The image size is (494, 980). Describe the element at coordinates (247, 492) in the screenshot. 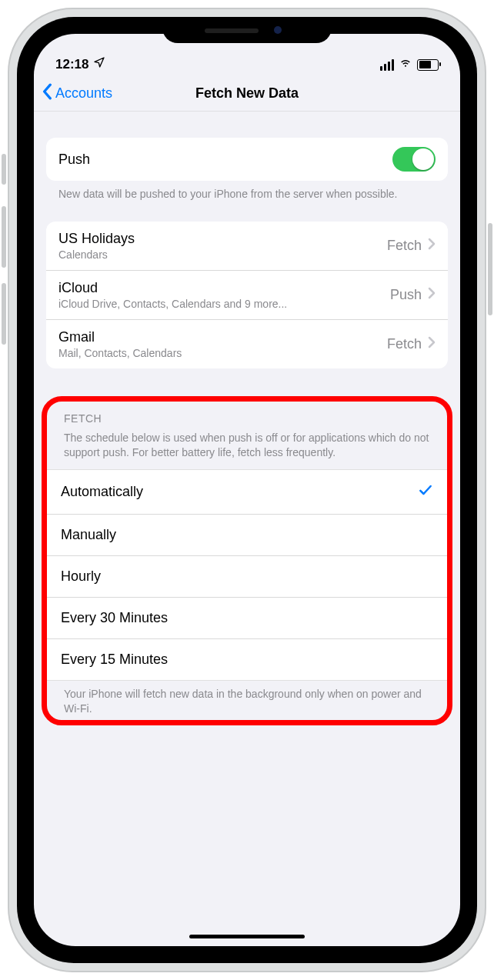

I see `fetch-option-automatically: Automatically` at that location.